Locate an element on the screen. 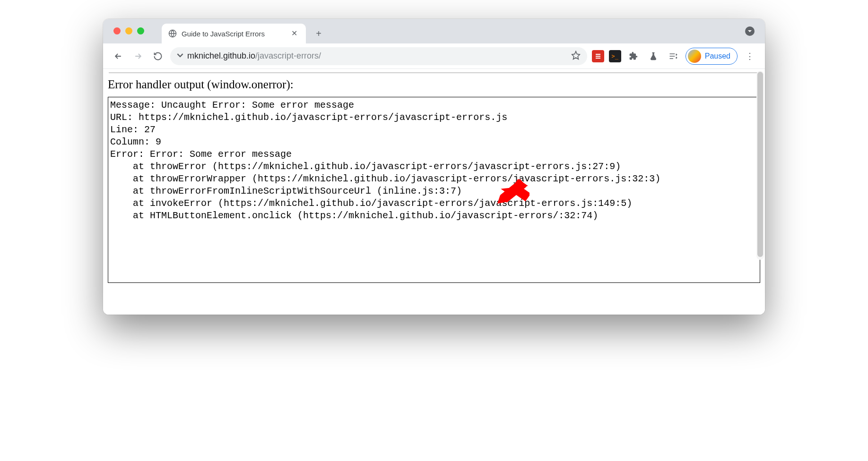  avatar is located at coordinates (694, 56).